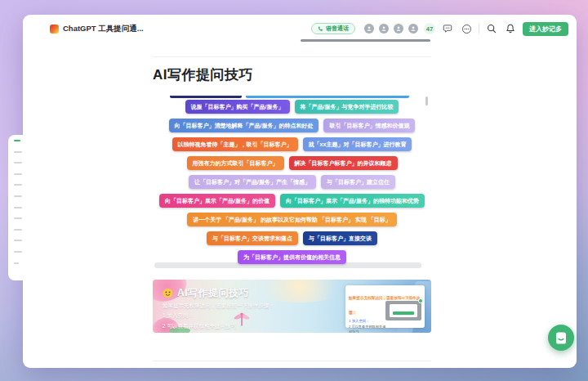 The width and height of the screenshot is (588, 381). I want to click on prompt-pill: 与「目标客户」建立信任, so click(358, 182).